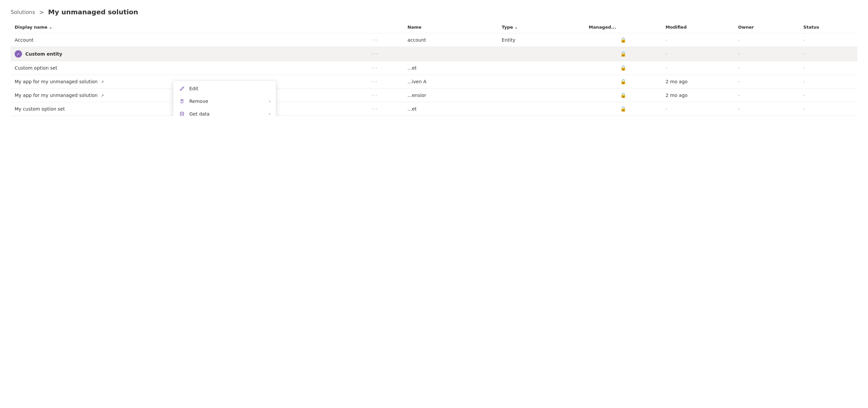 Image resolution: width=868 pixels, height=408 pixels. I want to click on cell-name: ...iven A, so click(451, 82).